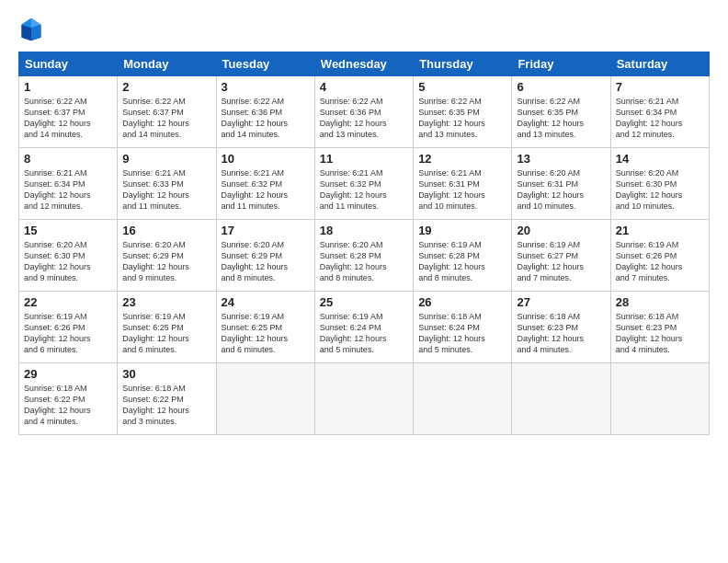 Image resolution: width=728 pixels, height=563 pixels. What do you see at coordinates (265, 64) in the screenshot?
I see `day-header-tuesday: Tuesday` at bounding box center [265, 64].